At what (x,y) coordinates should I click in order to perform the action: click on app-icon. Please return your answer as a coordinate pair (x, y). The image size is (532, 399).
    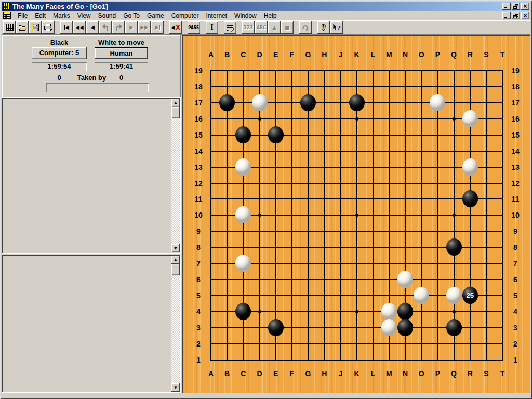
    Looking at the image, I should click on (6, 6).